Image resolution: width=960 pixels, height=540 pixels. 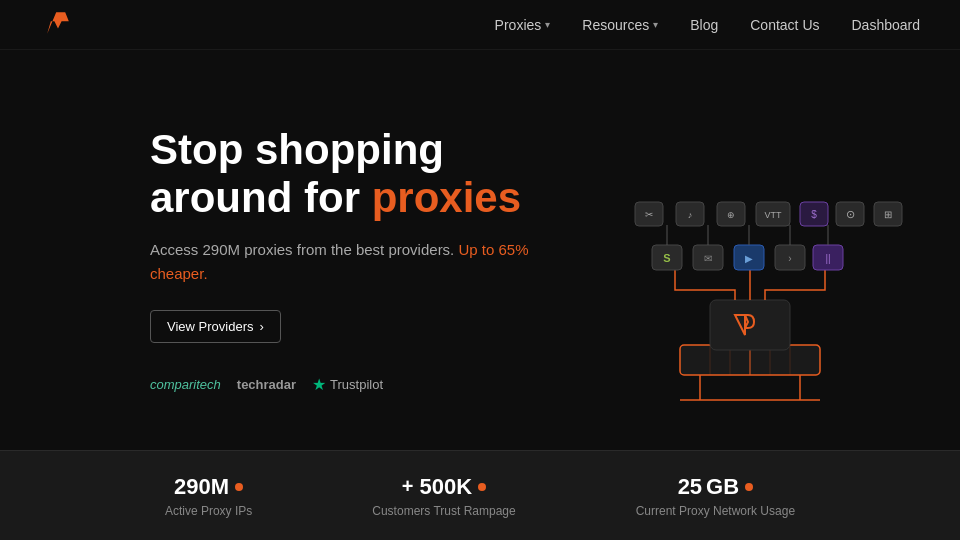 What do you see at coordinates (666, 258) in the screenshot?
I see `svg-text: S` at bounding box center [666, 258].